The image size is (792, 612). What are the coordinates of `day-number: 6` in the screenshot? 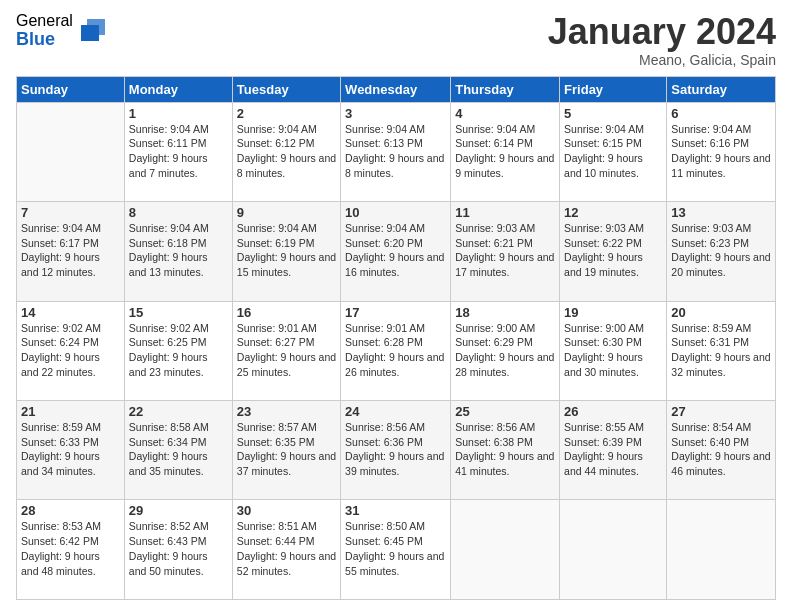 It's located at (721, 114).